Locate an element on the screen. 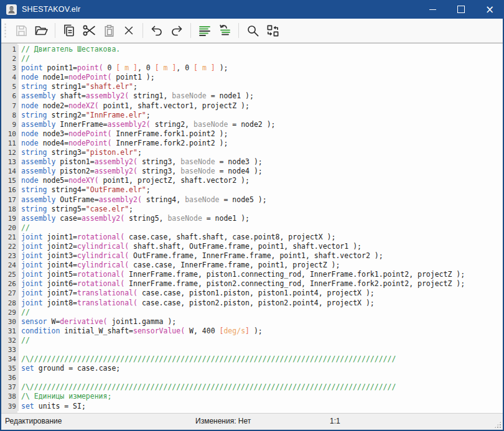 Image resolution: width=504 pixels, height=431 pixels. line-number: 37 is located at coordinates (10, 387).